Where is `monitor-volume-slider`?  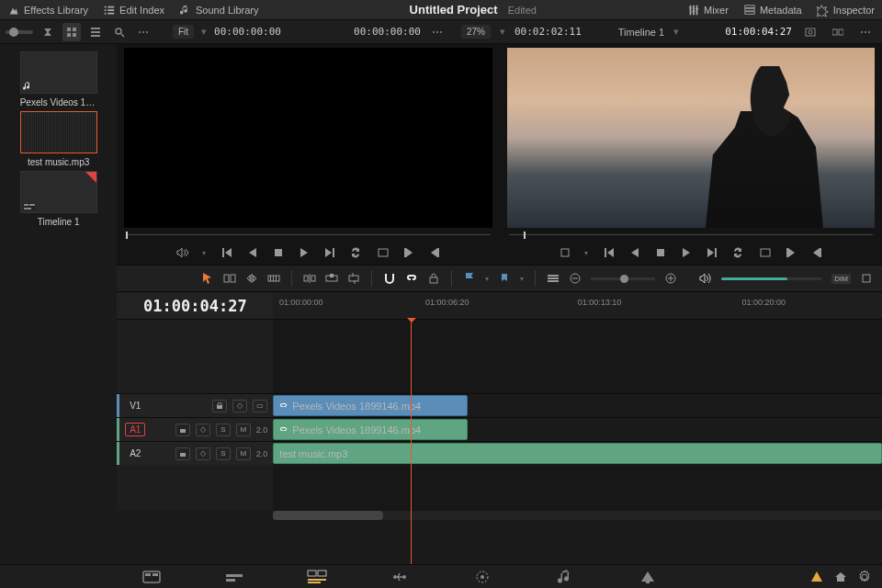
monitor-volume-slider is located at coordinates (772, 279).